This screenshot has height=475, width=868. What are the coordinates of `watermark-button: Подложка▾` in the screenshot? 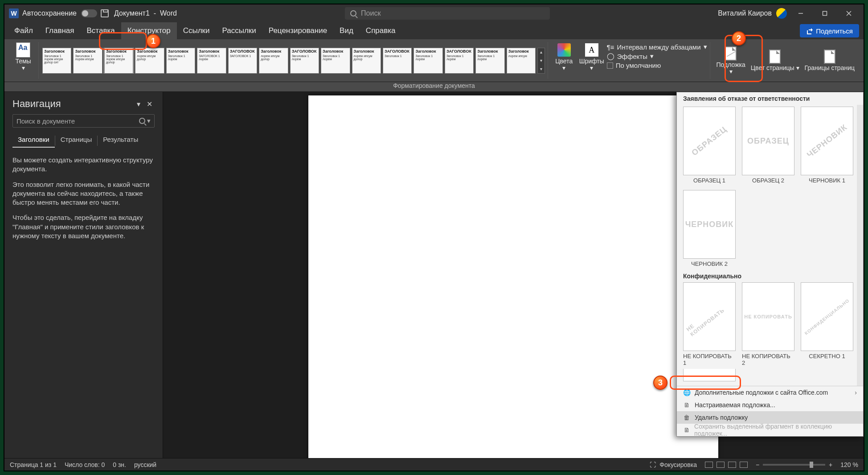 It's located at (731, 61).